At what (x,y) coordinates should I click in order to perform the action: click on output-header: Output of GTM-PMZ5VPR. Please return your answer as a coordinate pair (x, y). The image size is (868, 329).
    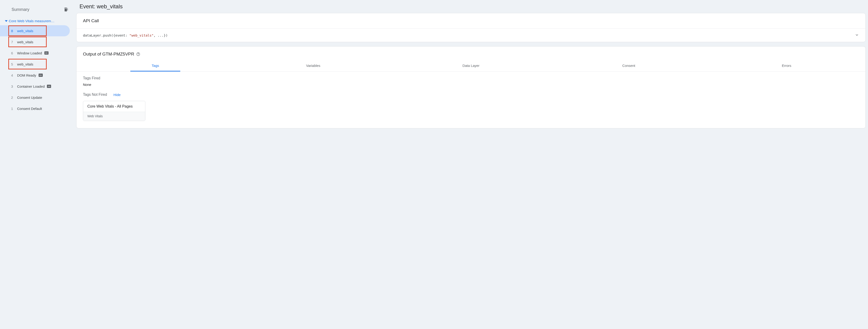
    Looking at the image, I should click on (471, 52).